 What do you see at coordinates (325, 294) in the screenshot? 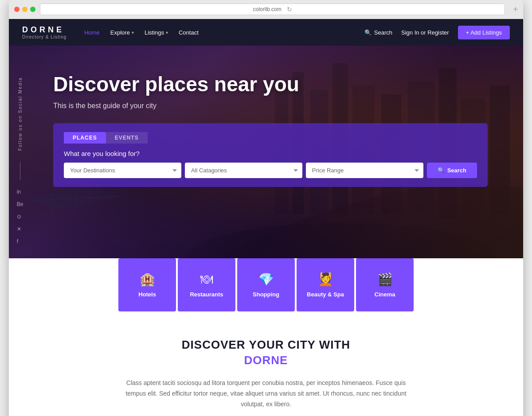
I see `beauty-spa-label: Beauty & Spa` at bounding box center [325, 294].